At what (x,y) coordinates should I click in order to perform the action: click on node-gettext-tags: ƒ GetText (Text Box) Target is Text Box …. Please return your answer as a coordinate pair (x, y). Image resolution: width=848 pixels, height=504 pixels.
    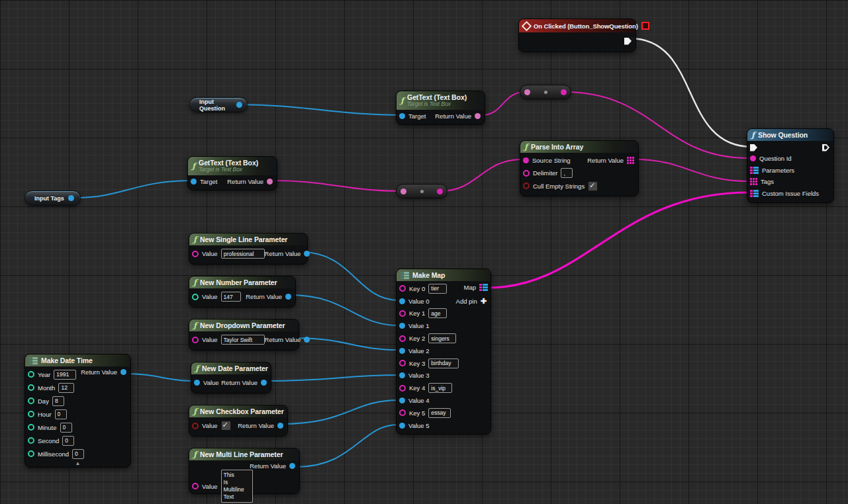
    Looking at the image, I should click on (232, 173).